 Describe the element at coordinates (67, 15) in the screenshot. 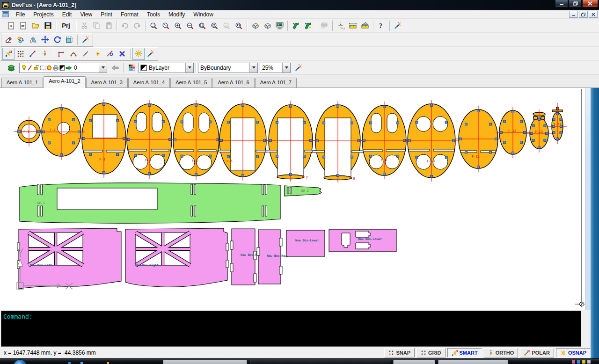

I see `menu-edit: Edit` at that location.